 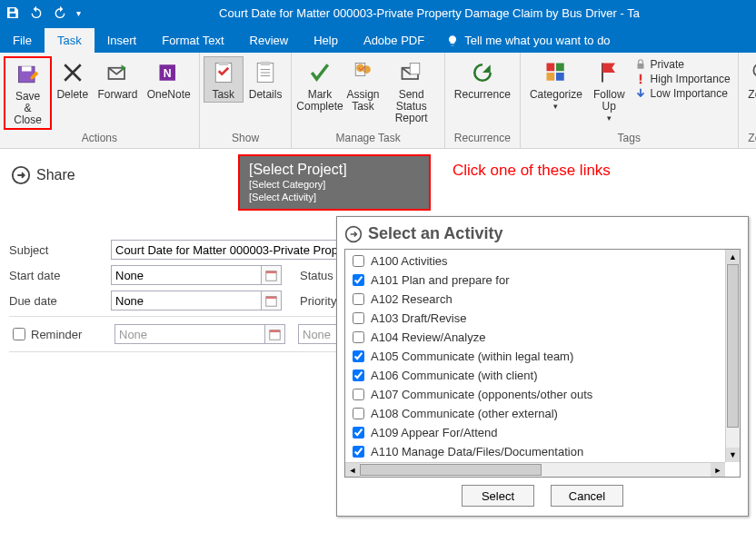 What do you see at coordinates (100, 138) in the screenshot?
I see `group-actions-label: Actions` at bounding box center [100, 138].